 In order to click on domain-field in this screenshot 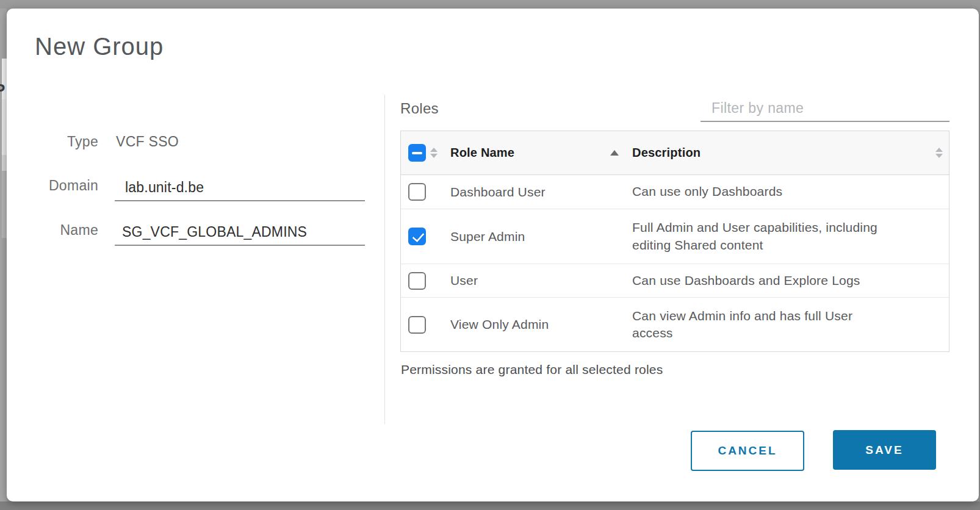, I will do `click(240, 188)`.